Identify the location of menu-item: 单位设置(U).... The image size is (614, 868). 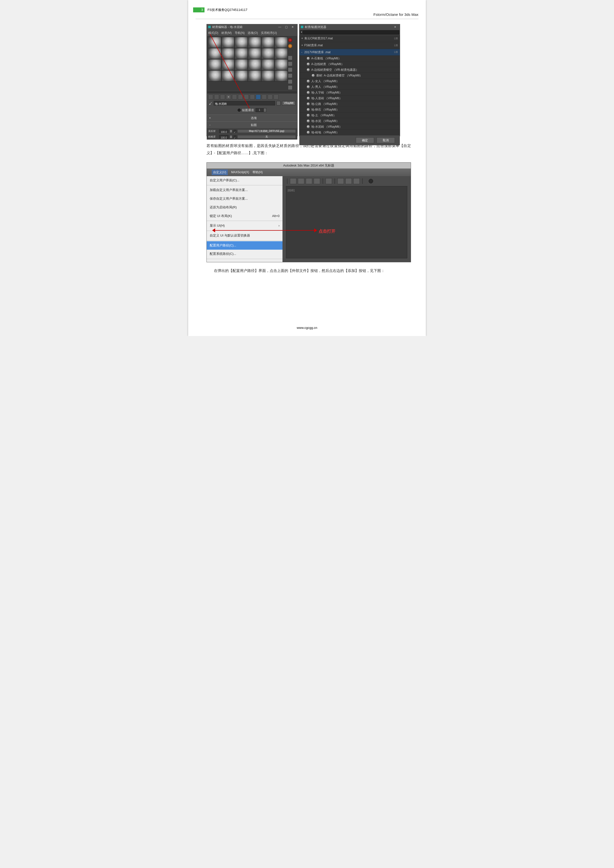
(244, 261).